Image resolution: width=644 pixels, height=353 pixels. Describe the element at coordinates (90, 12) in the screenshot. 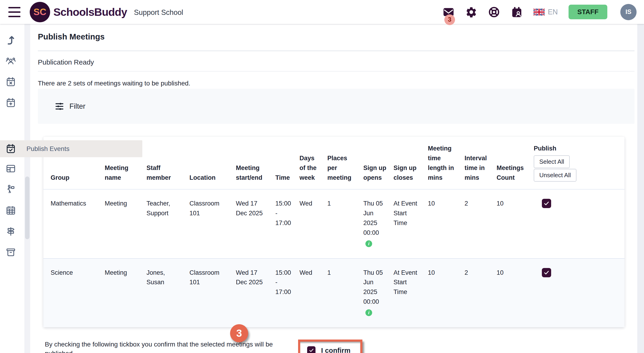

I see `brand-name: SchoolsBuddy` at that location.